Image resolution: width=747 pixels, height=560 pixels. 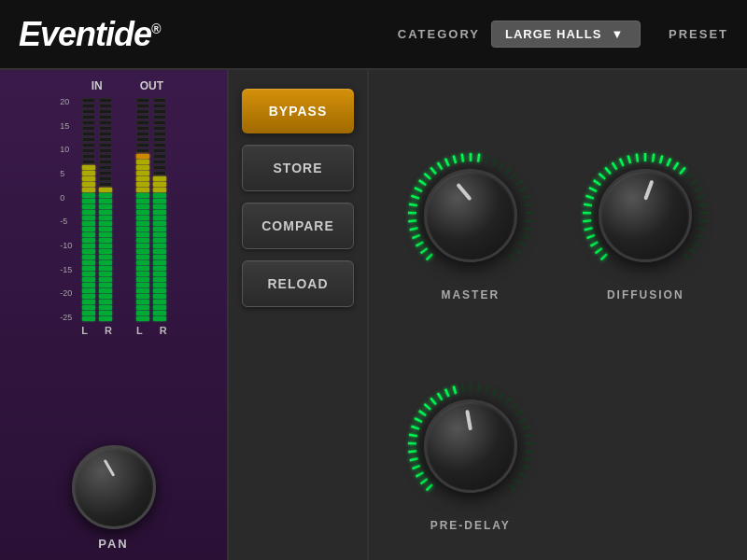 I want to click on store-button: STORE, so click(x=298, y=168).